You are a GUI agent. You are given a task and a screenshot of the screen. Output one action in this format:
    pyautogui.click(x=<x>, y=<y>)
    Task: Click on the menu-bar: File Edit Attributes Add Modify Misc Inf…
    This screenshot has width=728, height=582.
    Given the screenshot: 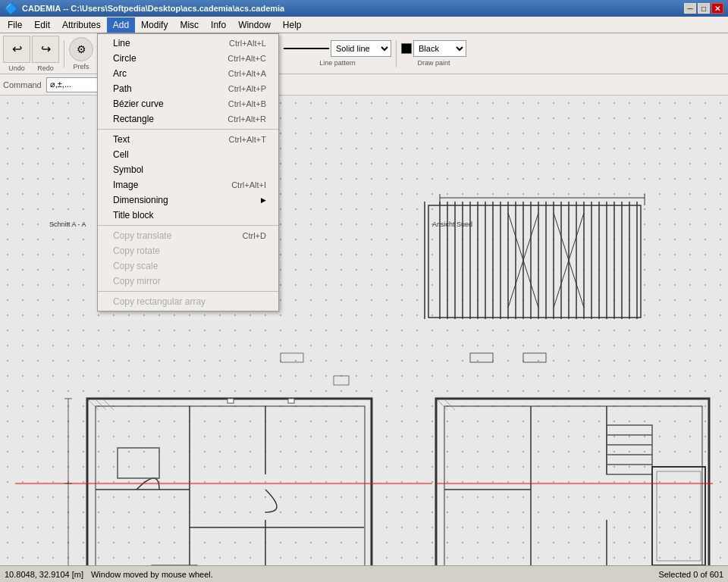 What is the action you would take?
    pyautogui.click(x=364, y=25)
    